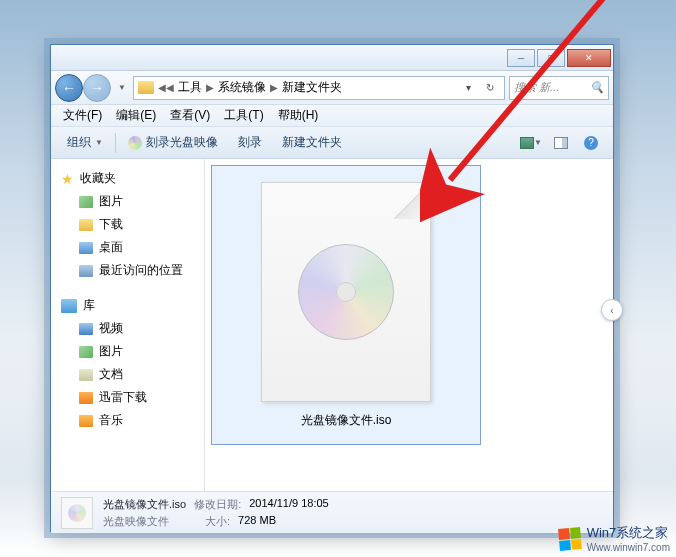  What do you see at coordinates (527, 143) in the screenshot?
I see `thumbnails-icon` at bounding box center [527, 143].